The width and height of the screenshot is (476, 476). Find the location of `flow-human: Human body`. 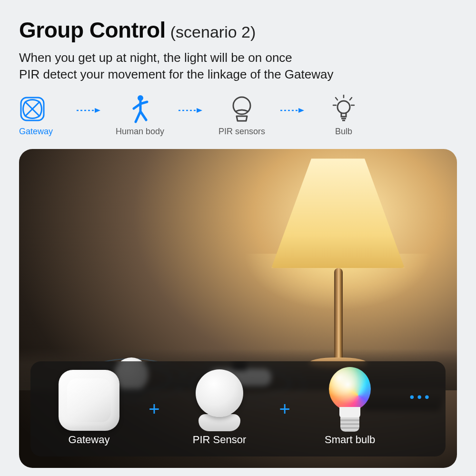

flow-human: Human body is located at coordinates (140, 115).